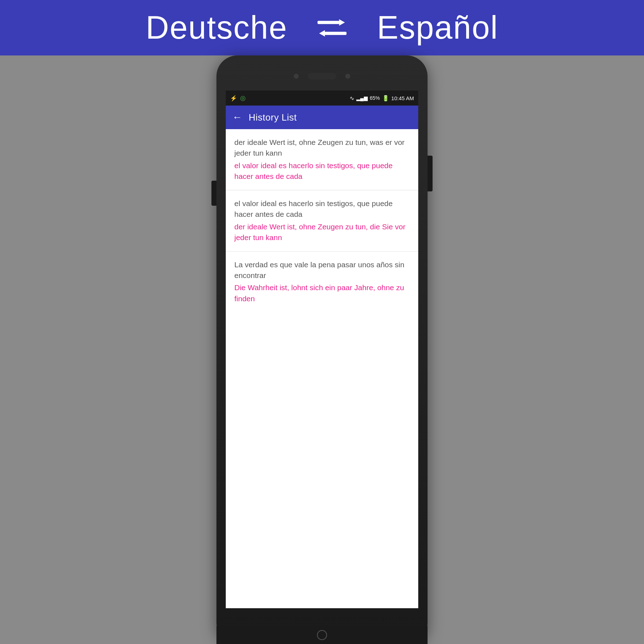 Image resolution: width=644 pixels, height=644 pixels. I want to click on status-left: ⚡ ◎, so click(238, 98).